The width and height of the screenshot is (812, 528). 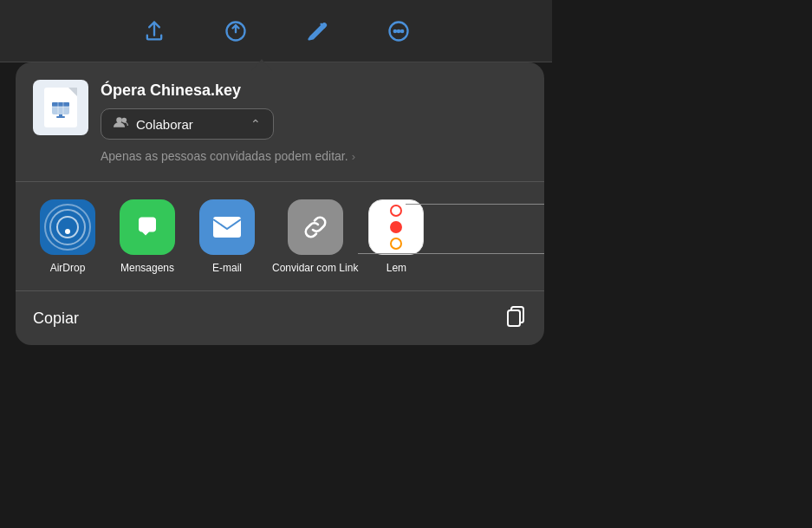 I want to click on file-name: Ópera Chinesa.key, so click(x=314, y=90).